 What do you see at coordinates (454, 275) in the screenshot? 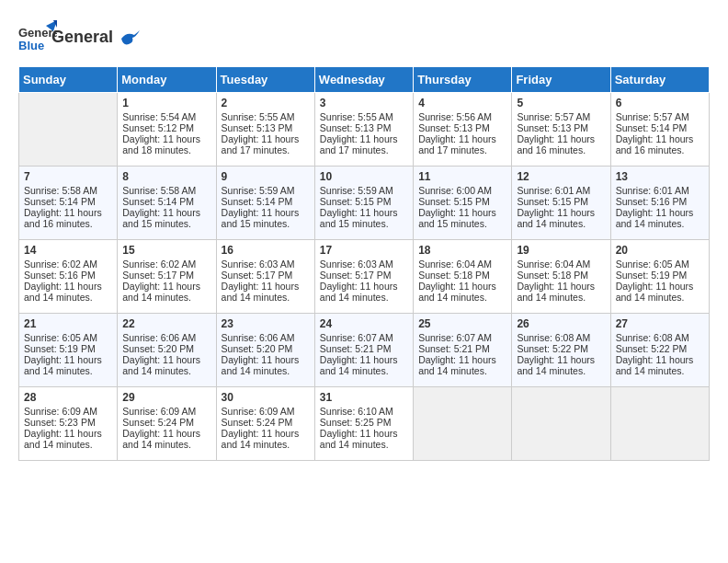
I see `sunset: Sunset: 5:18 PM` at bounding box center [454, 275].